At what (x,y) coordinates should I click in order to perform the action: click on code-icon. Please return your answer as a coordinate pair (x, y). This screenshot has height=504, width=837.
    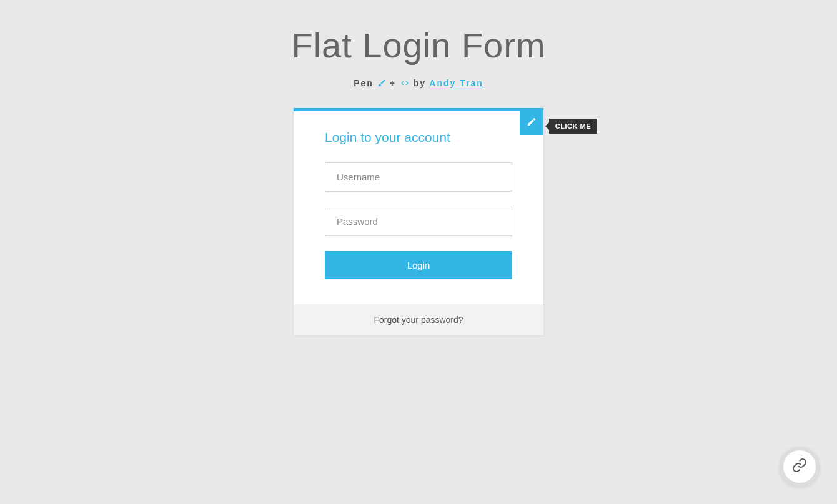
    Looking at the image, I should click on (405, 84).